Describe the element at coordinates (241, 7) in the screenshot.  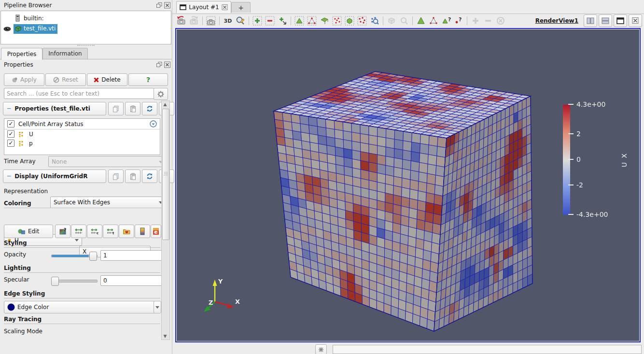
I see `add-layout-tab: +` at that location.